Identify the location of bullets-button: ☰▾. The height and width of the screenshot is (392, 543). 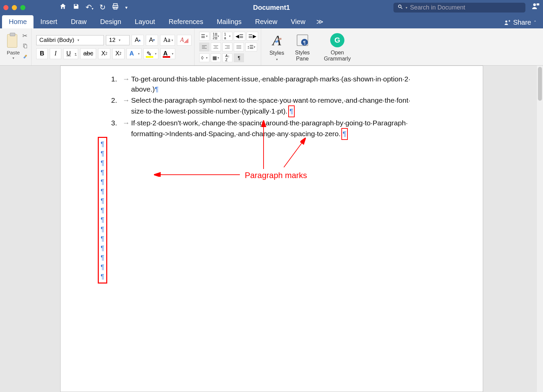
(204, 36).